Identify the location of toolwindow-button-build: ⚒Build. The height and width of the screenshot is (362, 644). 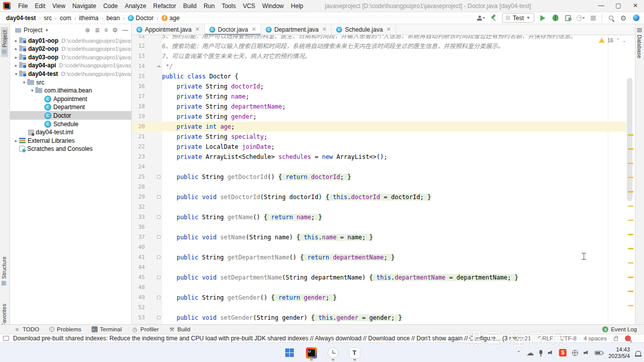
(180, 329).